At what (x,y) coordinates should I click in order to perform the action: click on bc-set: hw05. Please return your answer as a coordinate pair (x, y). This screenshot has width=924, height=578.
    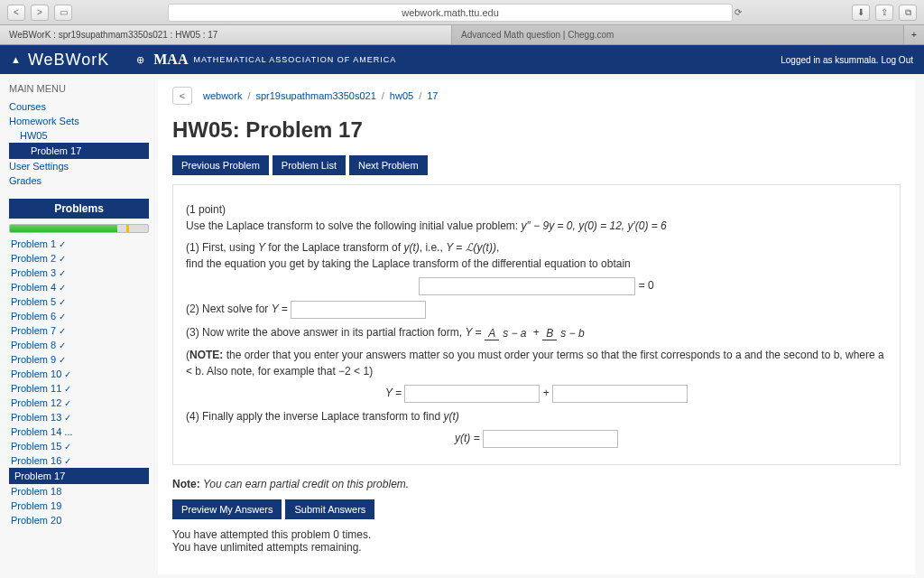
    Looking at the image, I should click on (402, 96).